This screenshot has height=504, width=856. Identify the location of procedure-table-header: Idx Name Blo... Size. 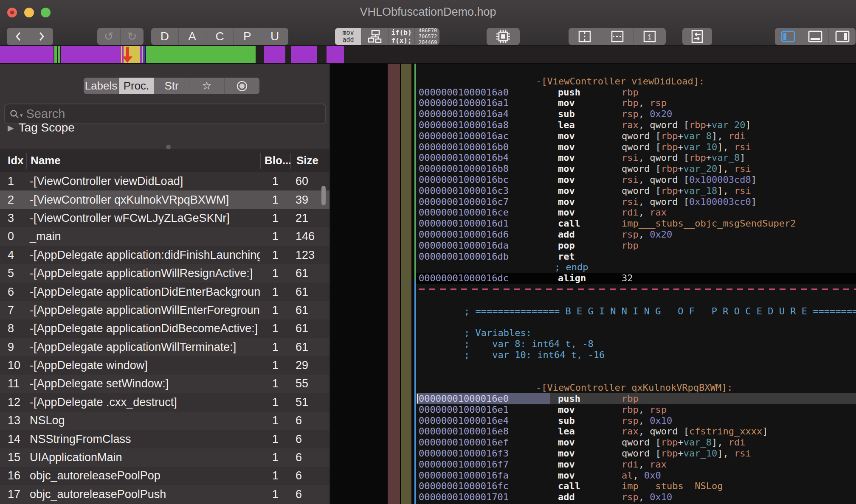
(165, 161).